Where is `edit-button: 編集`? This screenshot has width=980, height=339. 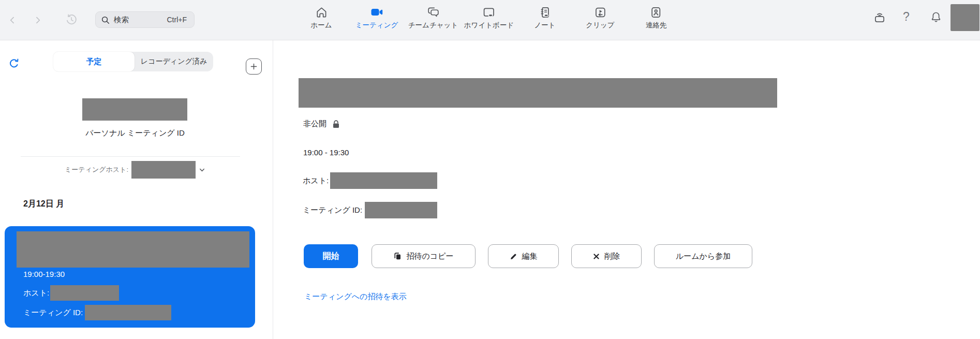 edit-button: 編集 is located at coordinates (524, 256).